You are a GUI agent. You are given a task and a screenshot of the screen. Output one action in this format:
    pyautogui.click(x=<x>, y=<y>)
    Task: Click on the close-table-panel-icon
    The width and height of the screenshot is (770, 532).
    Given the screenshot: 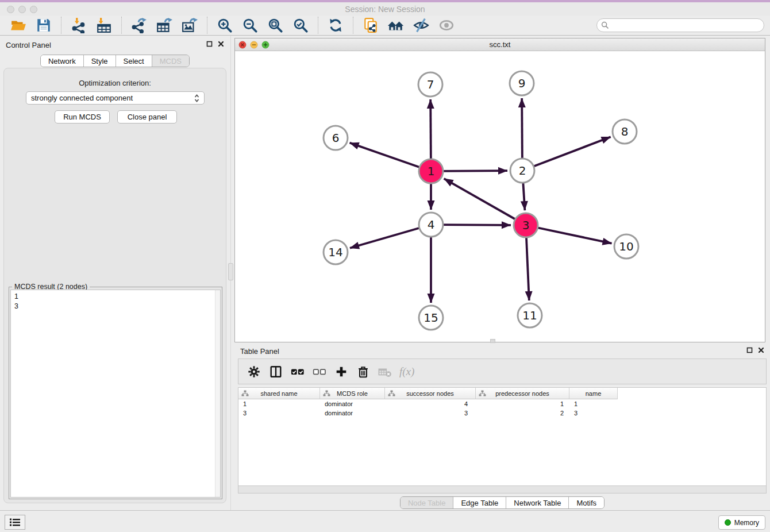 What is the action you would take?
    pyautogui.click(x=761, y=350)
    